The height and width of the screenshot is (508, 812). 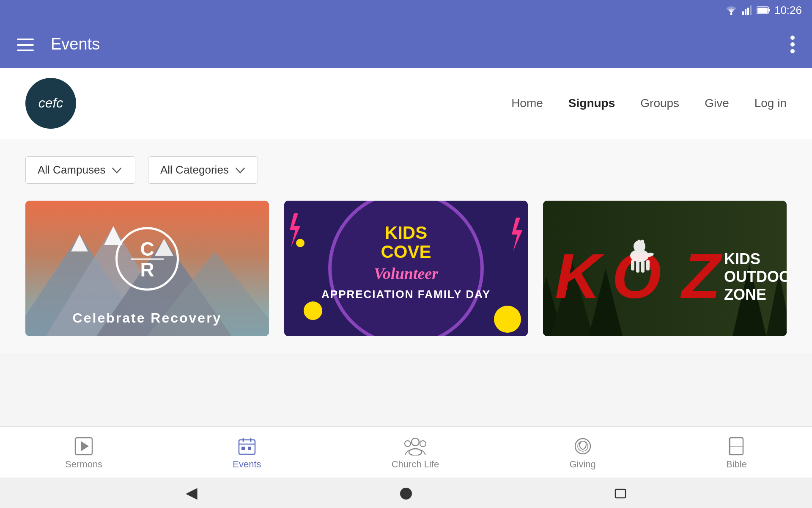 What do you see at coordinates (80, 170) in the screenshot?
I see `campuses-filter: All Campuses` at bounding box center [80, 170].